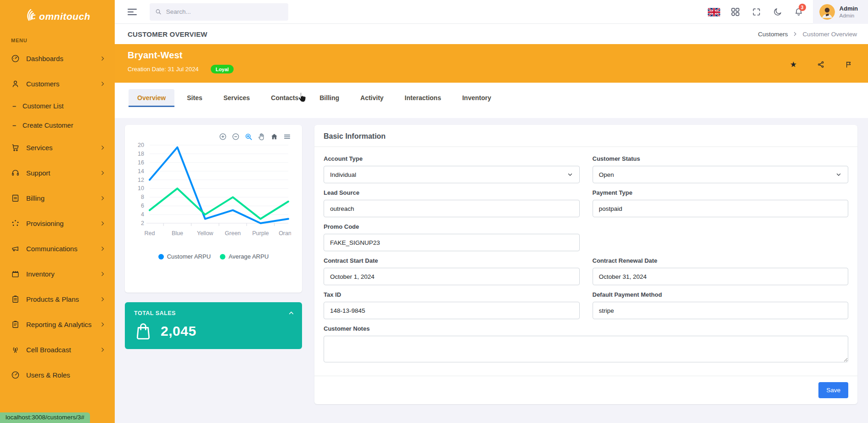  I want to click on tab-billing: Billing, so click(330, 98).